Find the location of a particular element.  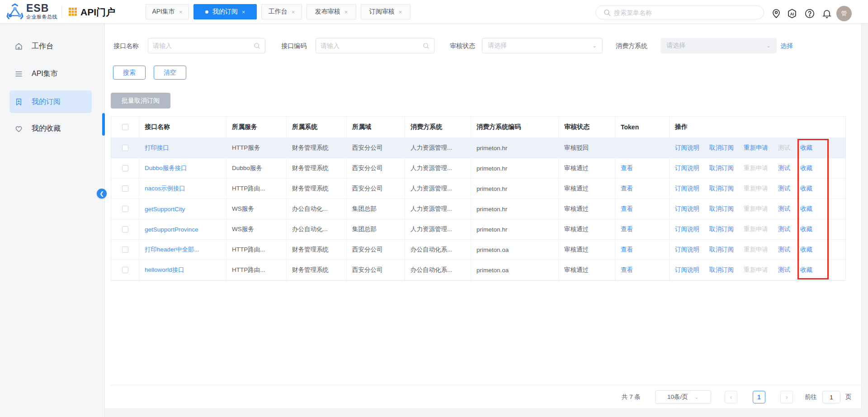

heart-icon is located at coordinates (19, 128).